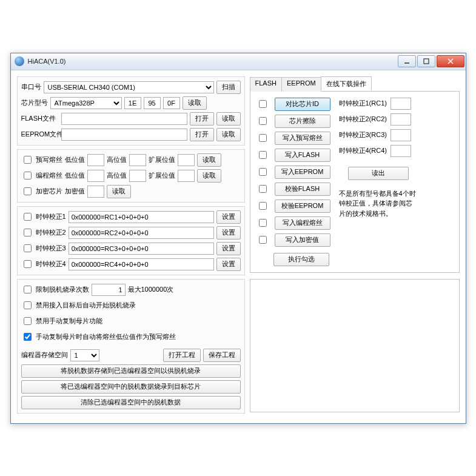 The width and height of the screenshot is (476, 476). What do you see at coordinates (303, 172) in the screenshot?
I see `op-4-button: 写入EEPROM` at bounding box center [303, 172].